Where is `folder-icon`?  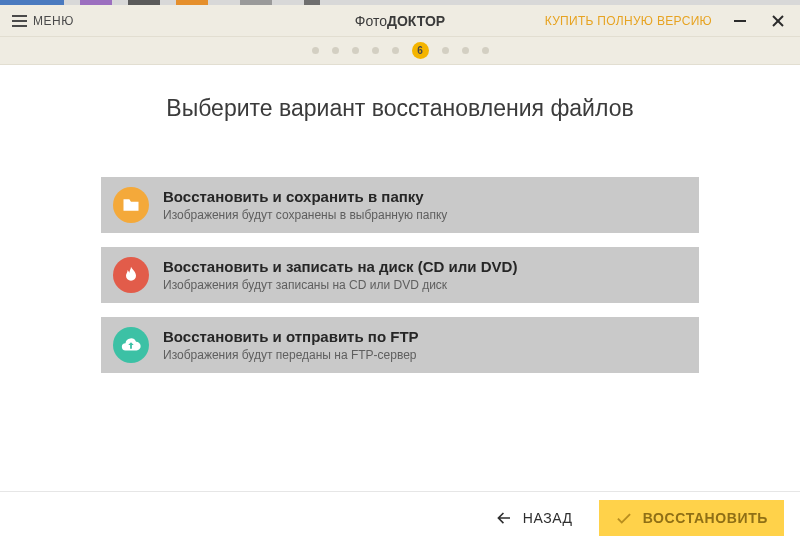 folder-icon is located at coordinates (131, 205).